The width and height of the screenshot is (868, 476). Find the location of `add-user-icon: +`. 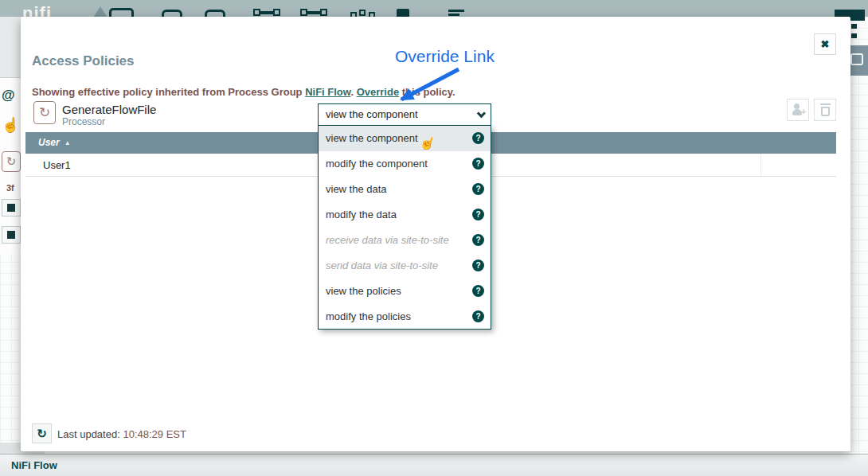

add-user-icon: + is located at coordinates (796, 107).